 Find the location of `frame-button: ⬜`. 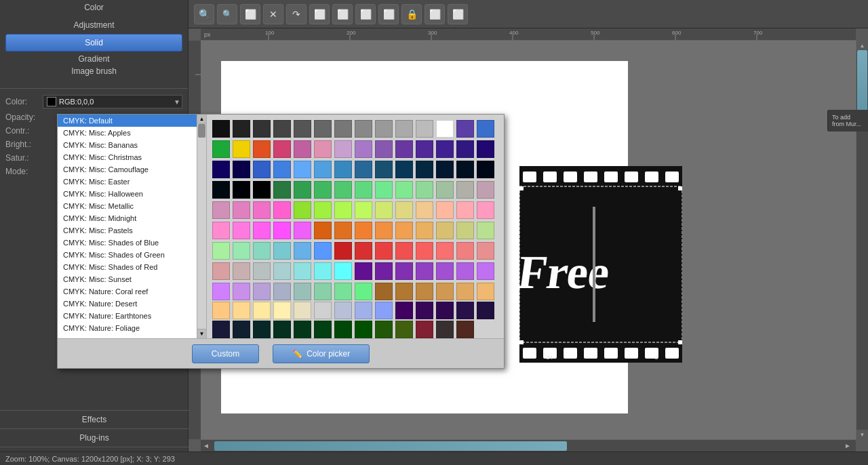

frame-button: ⬜ is located at coordinates (435, 14).